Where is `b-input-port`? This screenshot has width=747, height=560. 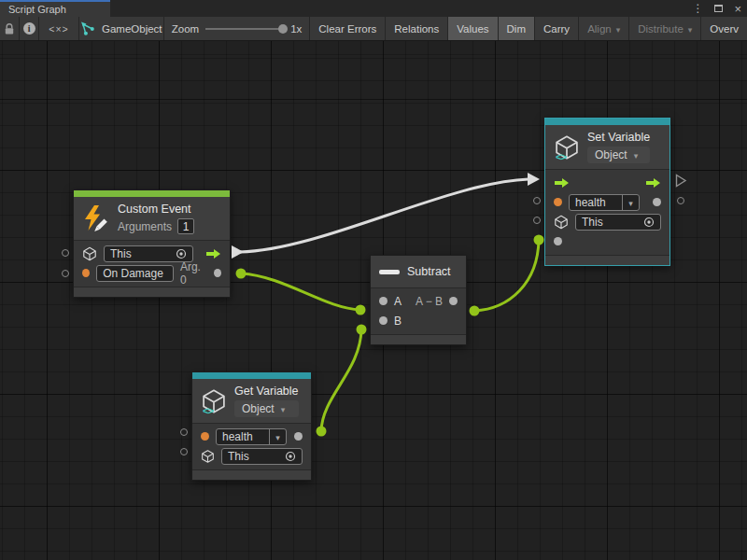
b-input-port is located at coordinates (383, 321).